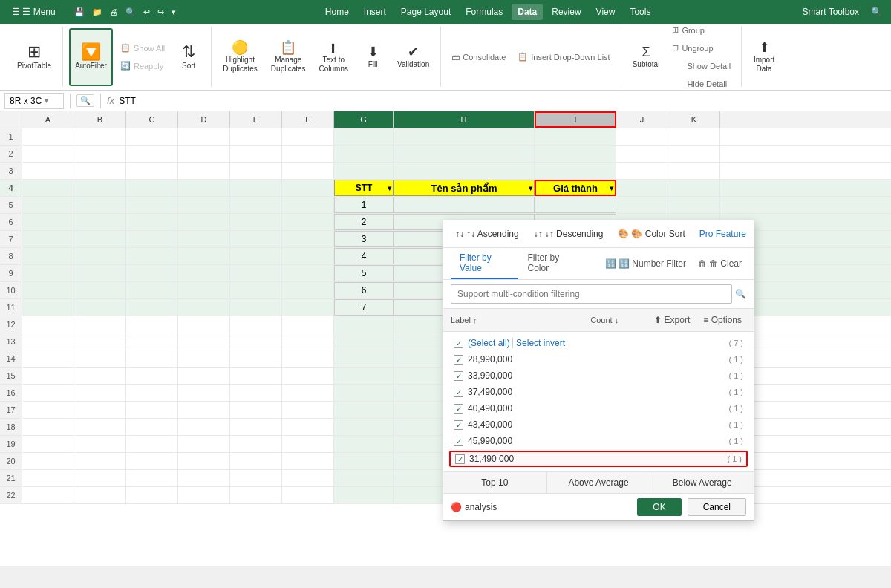 Image resolution: width=891 pixels, height=588 pixels. Describe the element at coordinates (598, 441) in the screenshot. I see `filter-item: ✓ 45,990,000 ( 1 )` at that location.